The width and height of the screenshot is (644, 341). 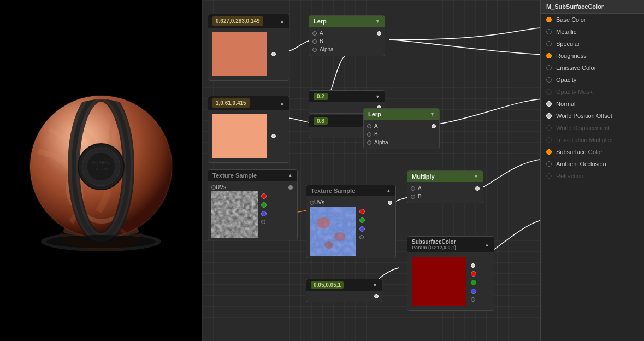 I want to click on material-header: M_SubSurfaceColor, so click(x=592, y=7).